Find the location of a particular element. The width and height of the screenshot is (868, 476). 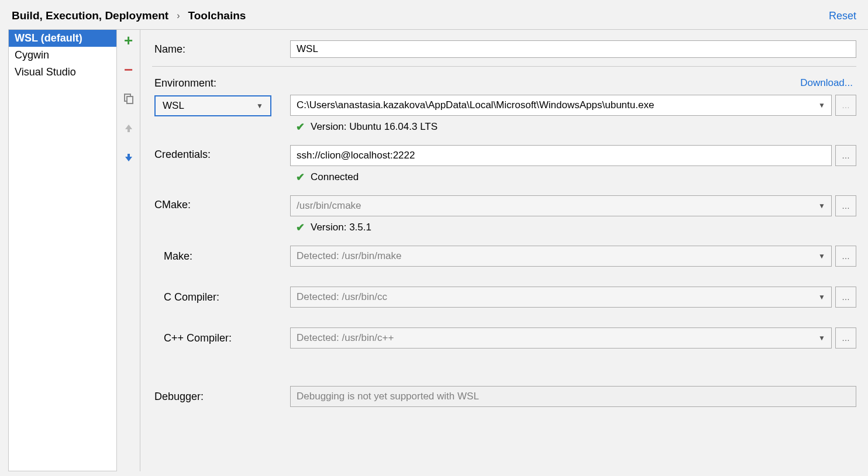

chevron-right-icon: › is located at coordinates (178, 16).